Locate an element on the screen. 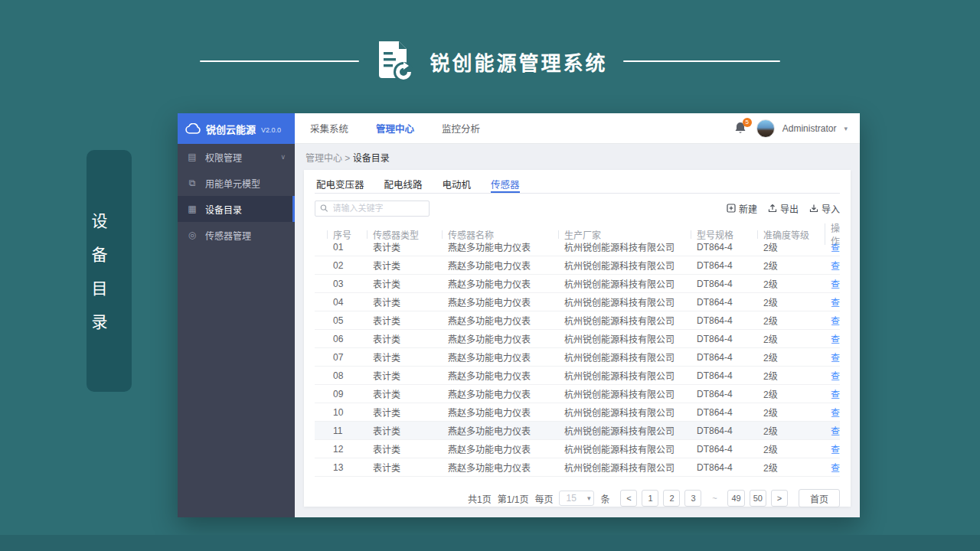 This screenshot has height=551, width=980. per-page-prefix: 每页 is located at coordinates (544, 499).